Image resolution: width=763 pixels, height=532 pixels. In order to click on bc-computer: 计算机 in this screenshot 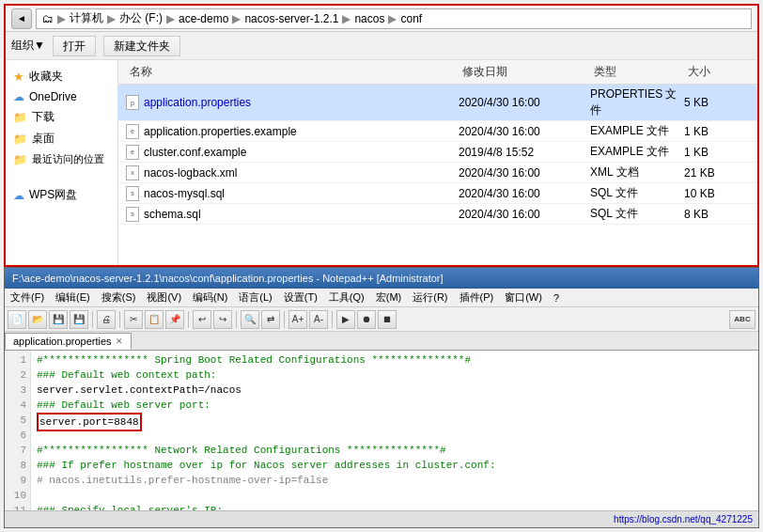, I will do `click(86, 19)`.